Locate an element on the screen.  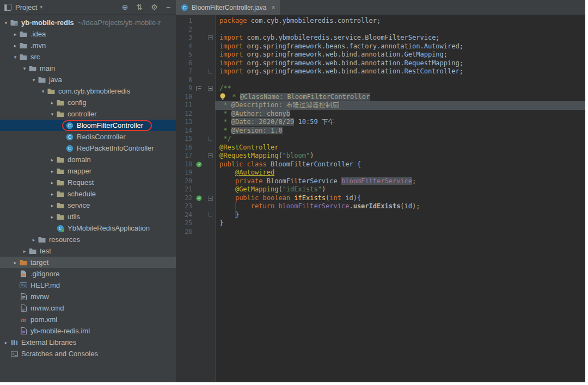
line-number: 25 is located at coordinates (184, 223).